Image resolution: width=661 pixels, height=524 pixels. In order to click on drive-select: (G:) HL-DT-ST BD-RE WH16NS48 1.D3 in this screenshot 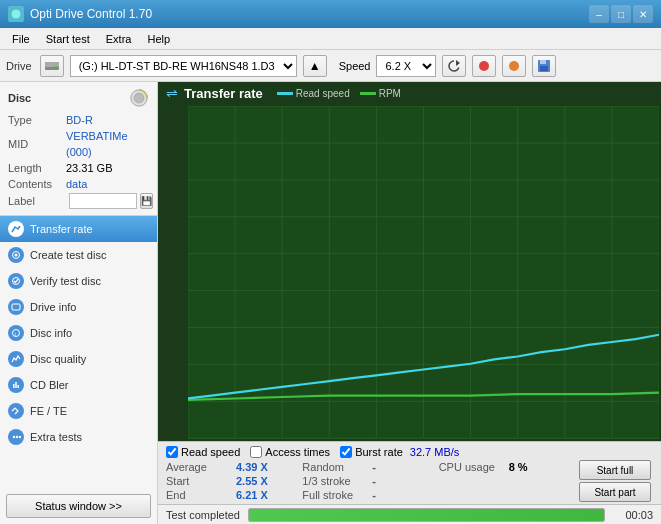, I will do `click(184, 66)`.